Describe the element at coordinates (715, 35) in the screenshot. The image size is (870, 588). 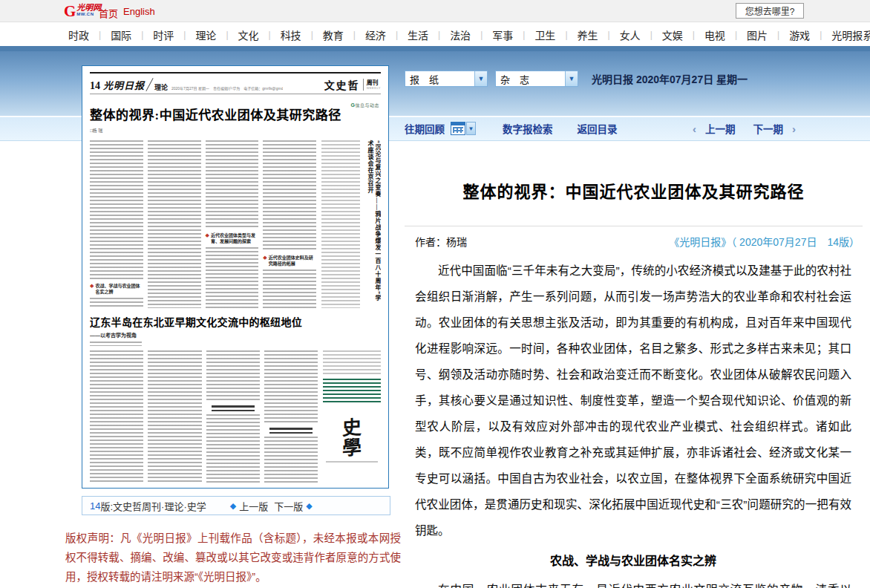
I see `nav-item-dianshi: 电视` at that location.